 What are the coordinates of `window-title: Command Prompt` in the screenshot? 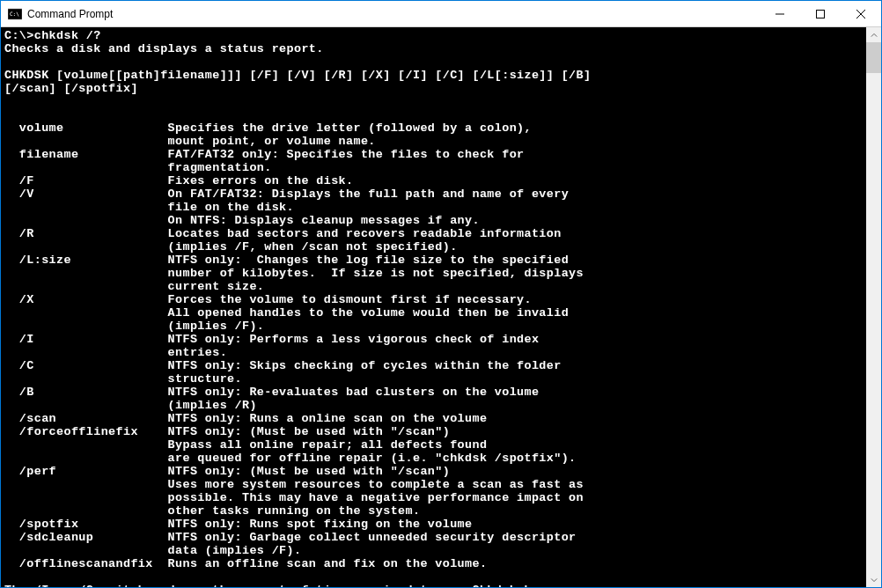 It's located at (70, 14).